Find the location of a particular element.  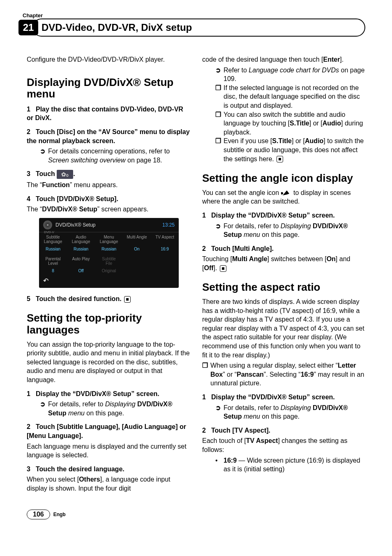

step-2-text-b: “AV Source” is located at coordinates (118, 132).